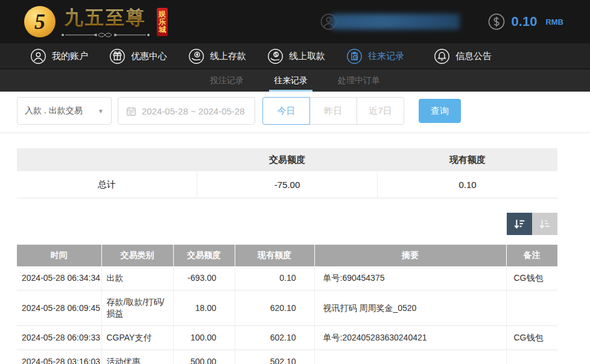 The width and height of the screenshot is (590, 364). Describe the element at coordinates (275, 57) in the screenshot. I see `withdraw-icon` at that location.